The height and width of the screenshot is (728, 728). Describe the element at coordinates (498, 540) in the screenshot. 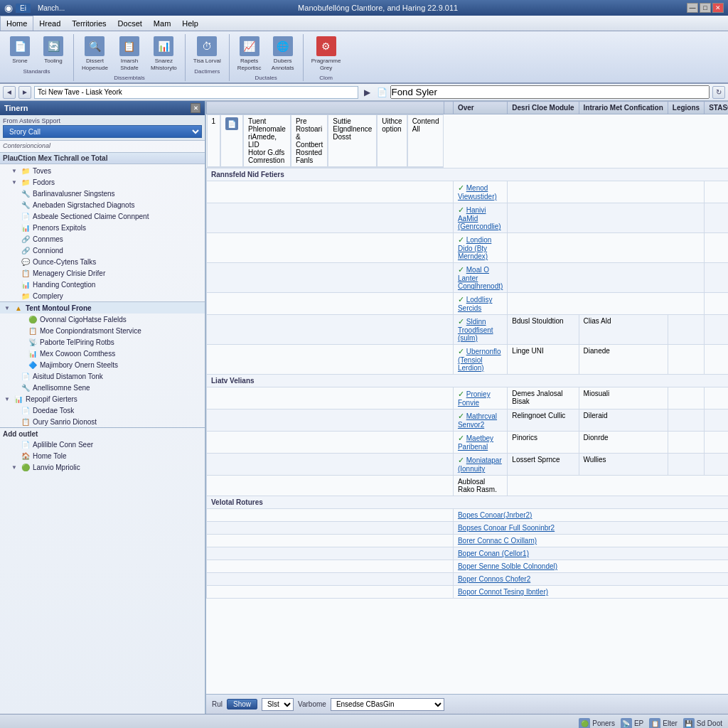

I see `velotal-link-3: Borer Connac C Oxillam)` at that location.